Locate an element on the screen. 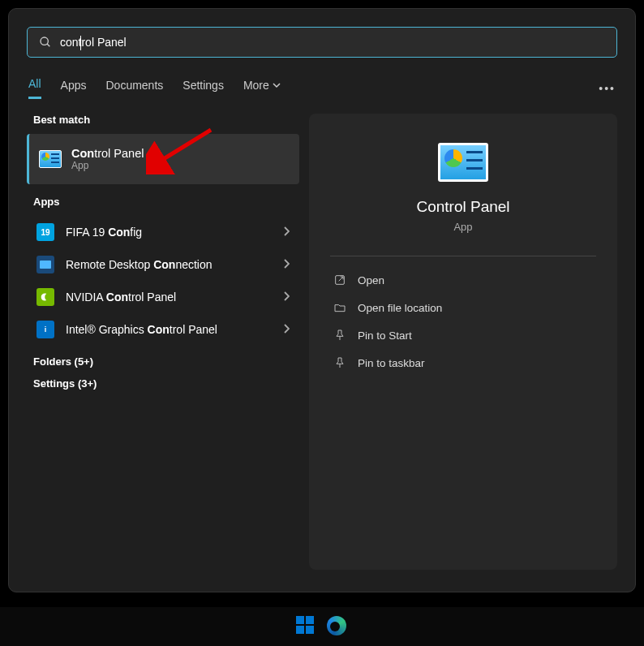 This screenshot has width=644, height=646. app-result-item: NVIDIA Control Panel is located at coordinates (163, 297).